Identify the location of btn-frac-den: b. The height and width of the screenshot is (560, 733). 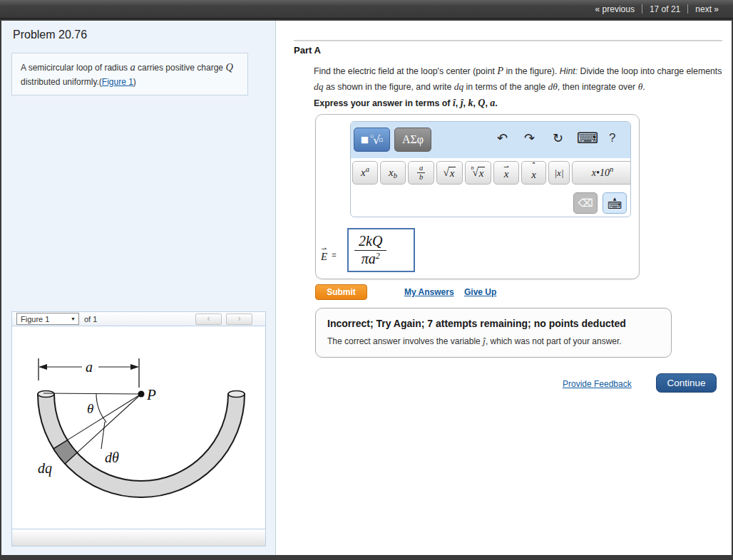
(421, 177).